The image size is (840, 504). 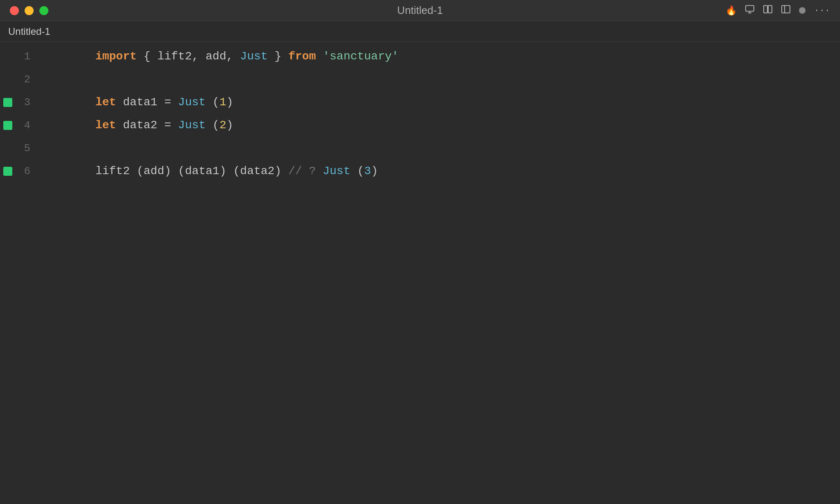 What do you see at coordinates (29, 11) in the screenshot?
I see `minimize-button` at bounding box center [29, 11].